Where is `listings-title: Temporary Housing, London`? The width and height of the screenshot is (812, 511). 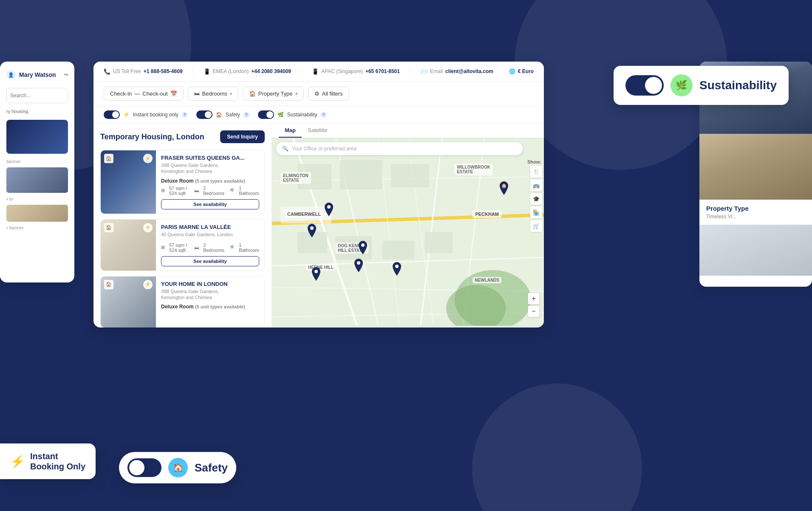 listings-title: Temporary Housing, London is located at coordinates (152, 137).